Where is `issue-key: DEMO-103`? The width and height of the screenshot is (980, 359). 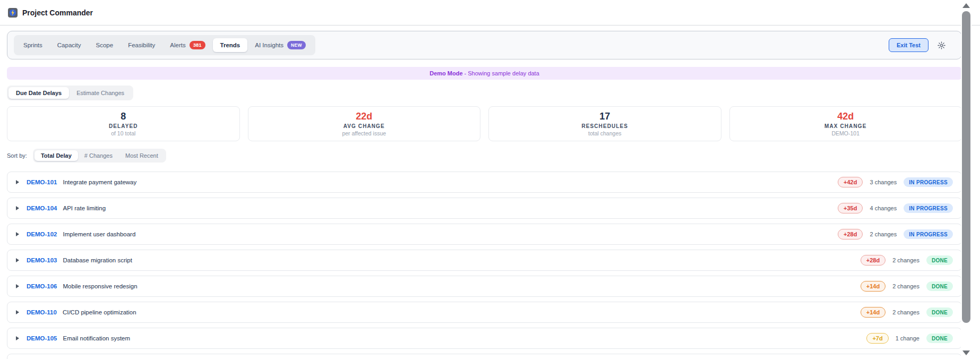 issue-key: DEMO-103 is located at coordinates (42, 260).